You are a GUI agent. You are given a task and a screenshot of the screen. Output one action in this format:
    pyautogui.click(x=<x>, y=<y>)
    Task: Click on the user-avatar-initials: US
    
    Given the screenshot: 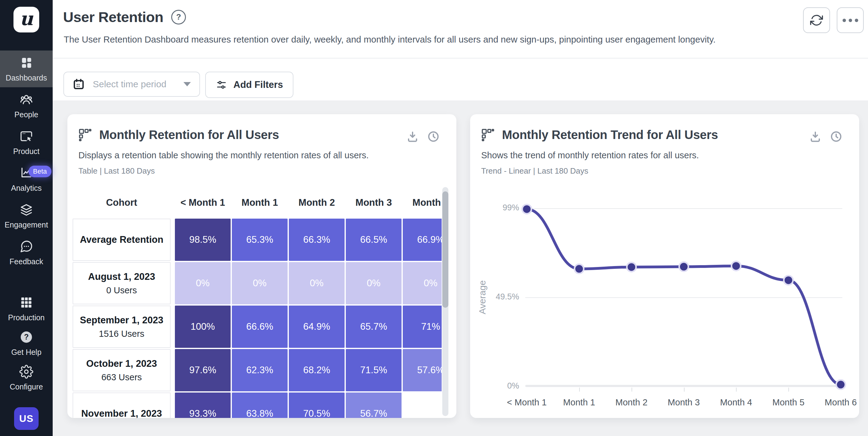 What is the action you would take?
    pyautogui.click(x=26, y=418)
    